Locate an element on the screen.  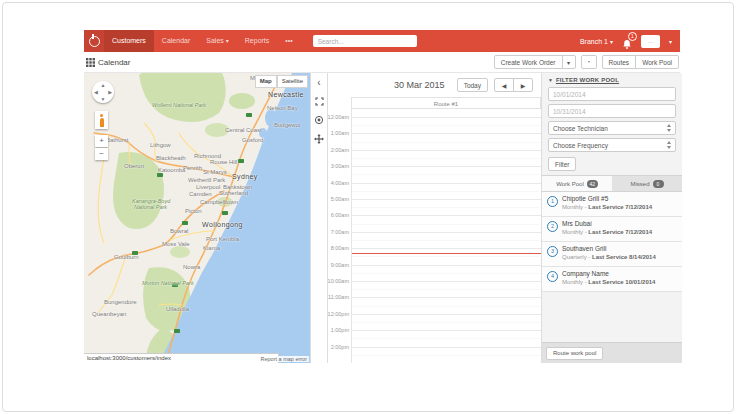
user-menu-button: ... is located at coordinates (650, 42).